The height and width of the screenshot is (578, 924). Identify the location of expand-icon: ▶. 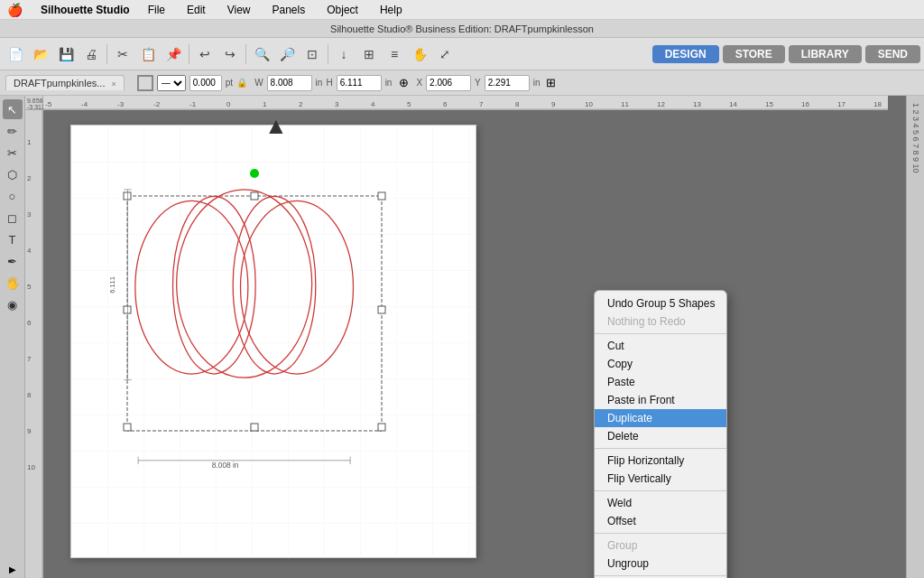
(13, 569).